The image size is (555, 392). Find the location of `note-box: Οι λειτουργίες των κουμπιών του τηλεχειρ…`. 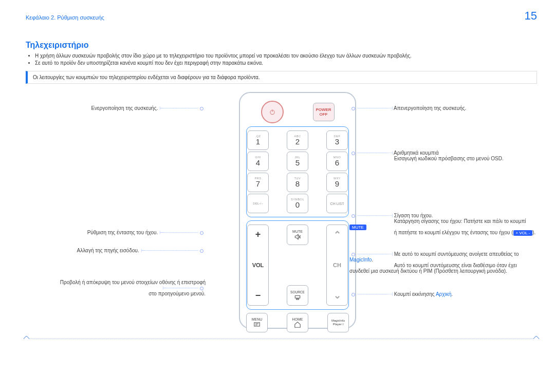

note-box: Οι λειτουργίες των κουμπιών του τηλεχειρ… is located at coordinates (282, 77).